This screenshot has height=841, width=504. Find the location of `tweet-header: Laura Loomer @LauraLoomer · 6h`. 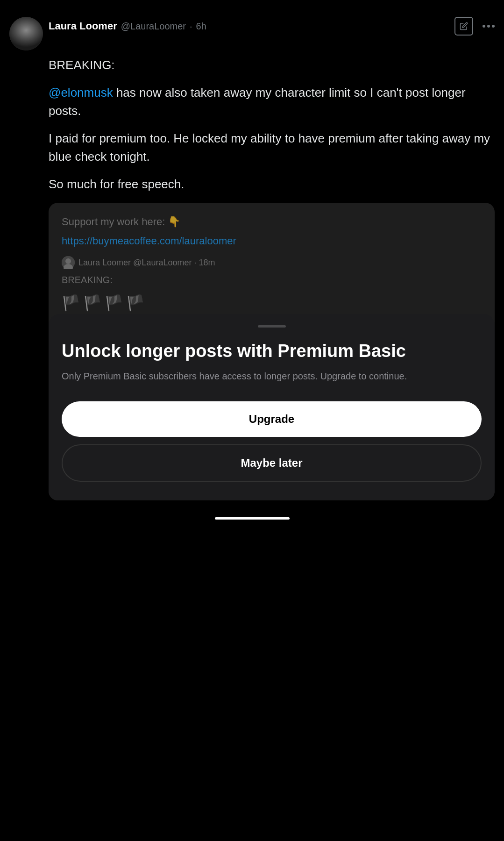

tweet-header: Laura Loomer @LauraLoomer · 6h is located at coordinates (252, 34).